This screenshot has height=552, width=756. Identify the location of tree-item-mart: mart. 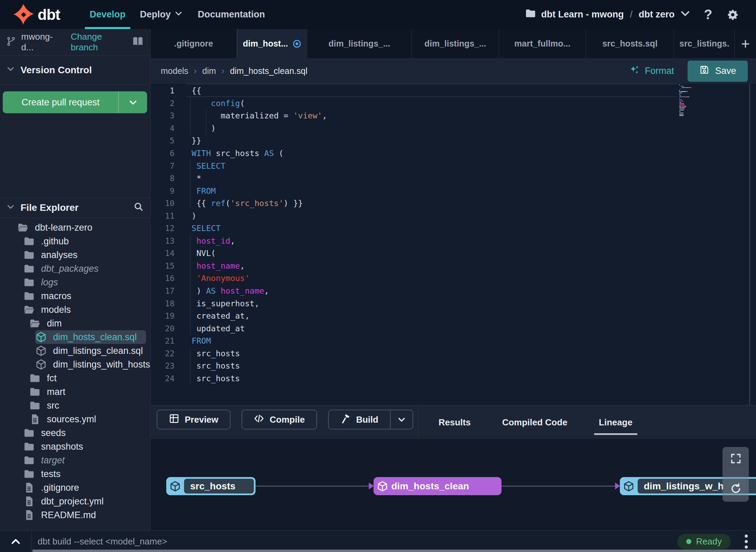
(90, 392).